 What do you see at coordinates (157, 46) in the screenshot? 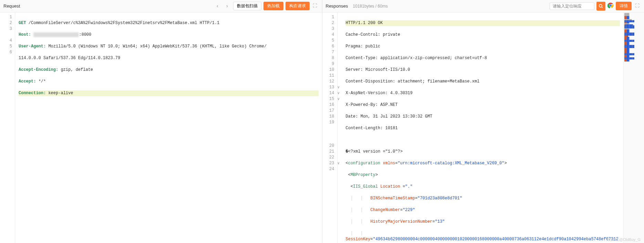
I see `ua-value: Mozilla/5.0 (Windows NT 10.0; Win64; x64…` at bounding box center [157, 46].